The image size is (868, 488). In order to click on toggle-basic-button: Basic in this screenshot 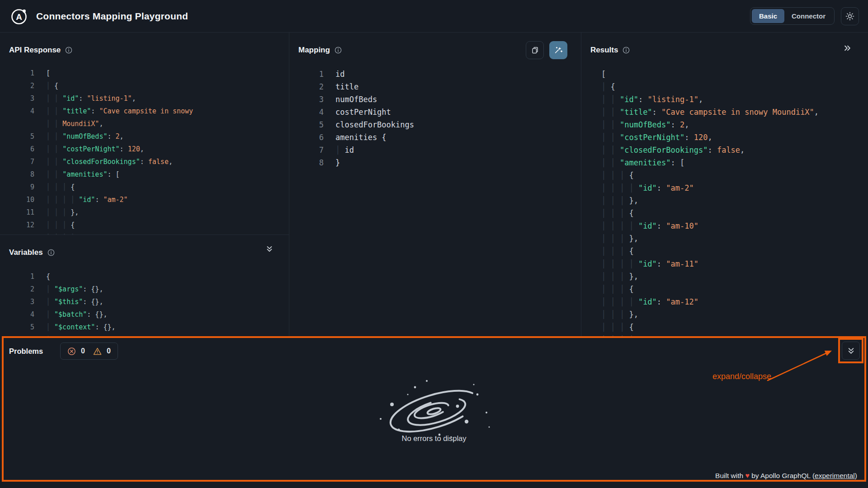, I will do `click(768, 16)`.